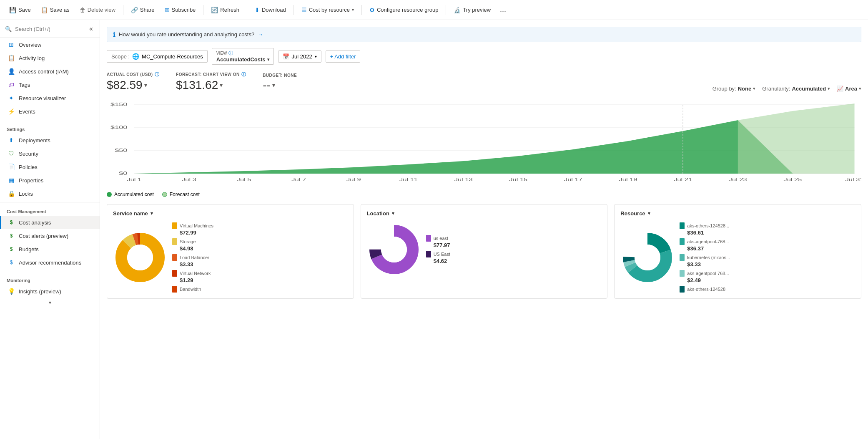 Image resolution: width=868 pixels, height=439 pixels. What do you see at coordinates (123, 173) in the screenshot?
I see `svg-text: $0` at bounding box center [123, 173].